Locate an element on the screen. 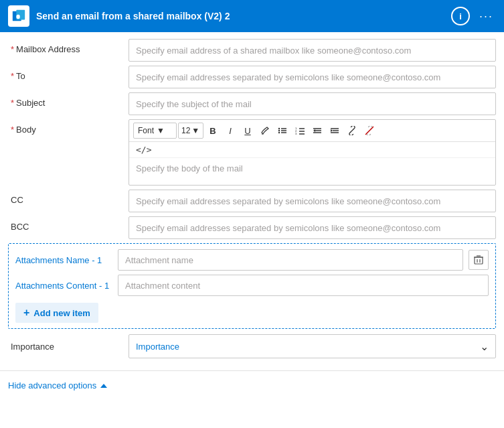 The width and height of the screenshot is (504, 428). footer: Hide advanced options is located at coordinates (252, 385).